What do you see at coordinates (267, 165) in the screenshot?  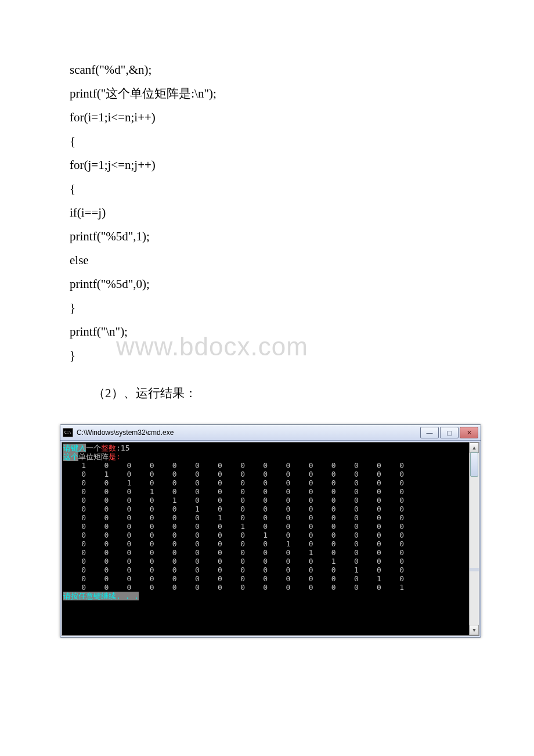 I see `code-line: for(j=1;j<=n;j++)` at bounding box center [267, 165].